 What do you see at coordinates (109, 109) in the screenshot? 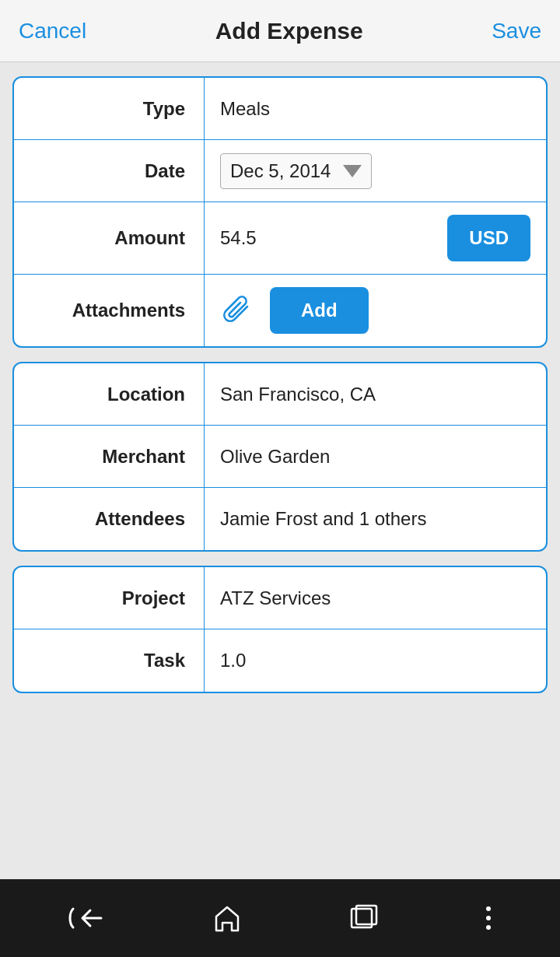
I see `type-label: Type` at bounding box center [109, 109].